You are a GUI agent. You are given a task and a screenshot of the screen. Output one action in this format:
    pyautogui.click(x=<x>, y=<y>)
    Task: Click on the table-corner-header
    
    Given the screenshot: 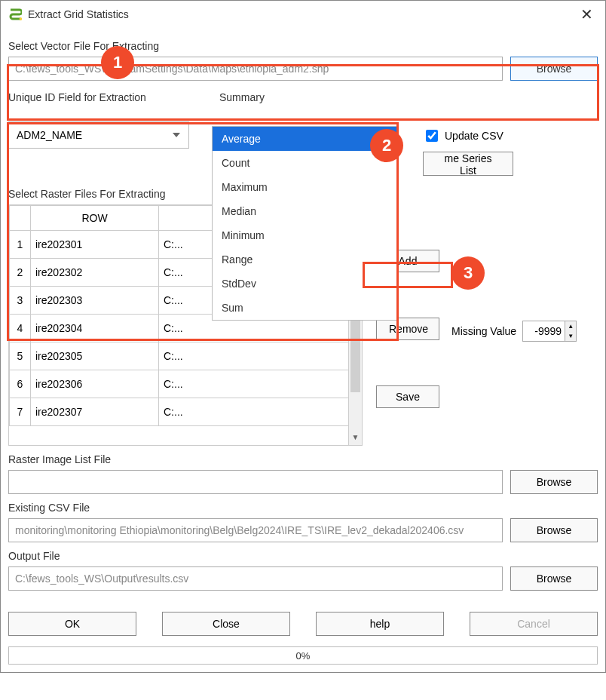 What is the action you would take?
    pyautogui.click(x=20, y=219)
    